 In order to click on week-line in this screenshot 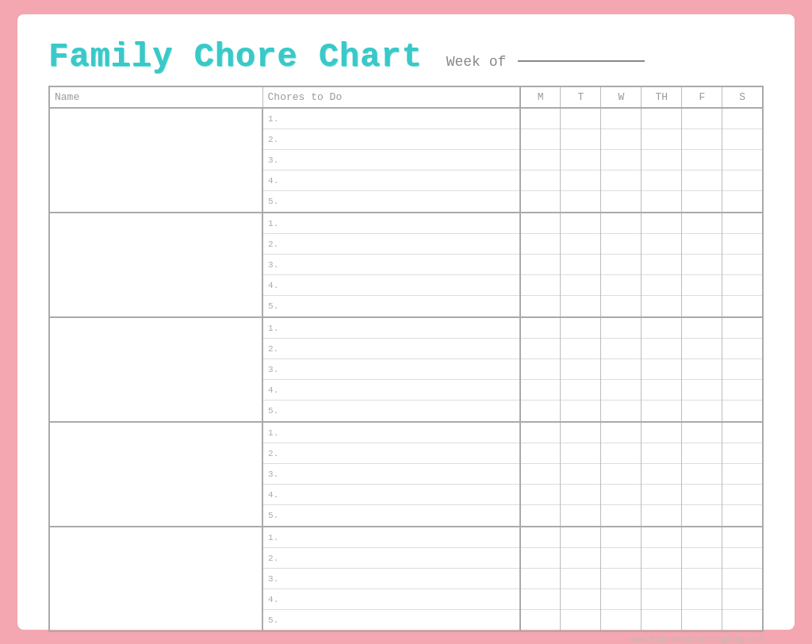, I will do `click(581, 61)`.